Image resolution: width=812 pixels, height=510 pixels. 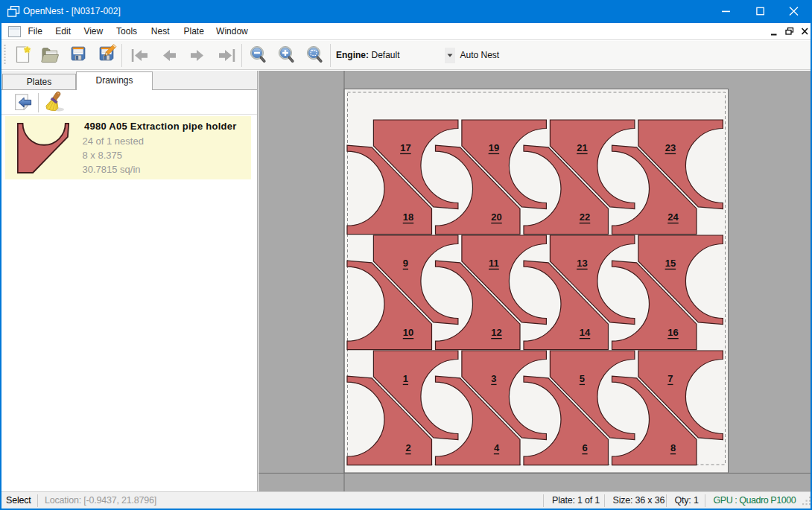 What do you see at coordinates (582, 147) in the screenshot?
I see `svg-text: 21` at bounding box center [582, 147].